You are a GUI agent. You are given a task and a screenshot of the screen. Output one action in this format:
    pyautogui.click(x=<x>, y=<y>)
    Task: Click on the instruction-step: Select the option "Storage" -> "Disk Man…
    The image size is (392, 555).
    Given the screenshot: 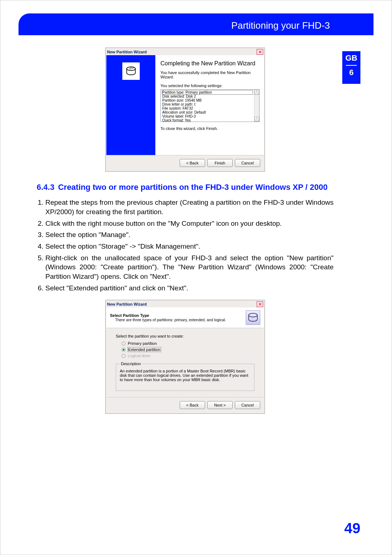 What is the action you would take?
    pyautogui.click(x=189, y=246)
    